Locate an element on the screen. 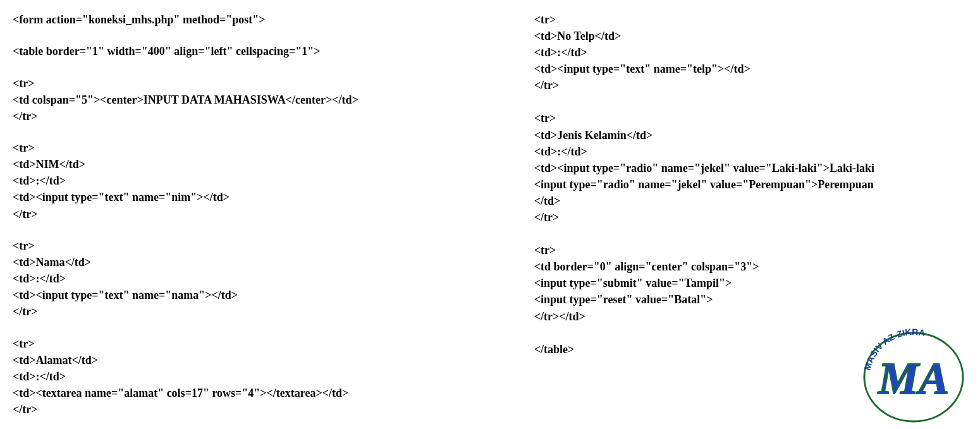 The width and height of the screenshot is (980, 429). code-line: <td>Alamat</td> is located at coordinates (235, 360).